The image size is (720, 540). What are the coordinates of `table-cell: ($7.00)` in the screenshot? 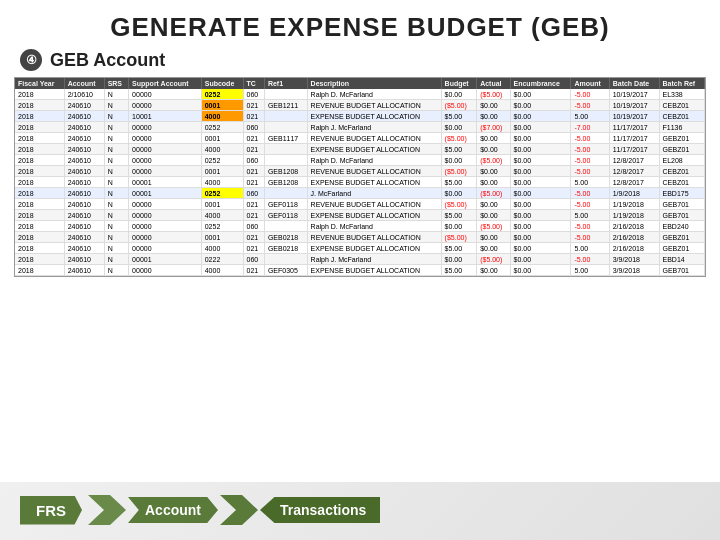 It's located at (494, 128).